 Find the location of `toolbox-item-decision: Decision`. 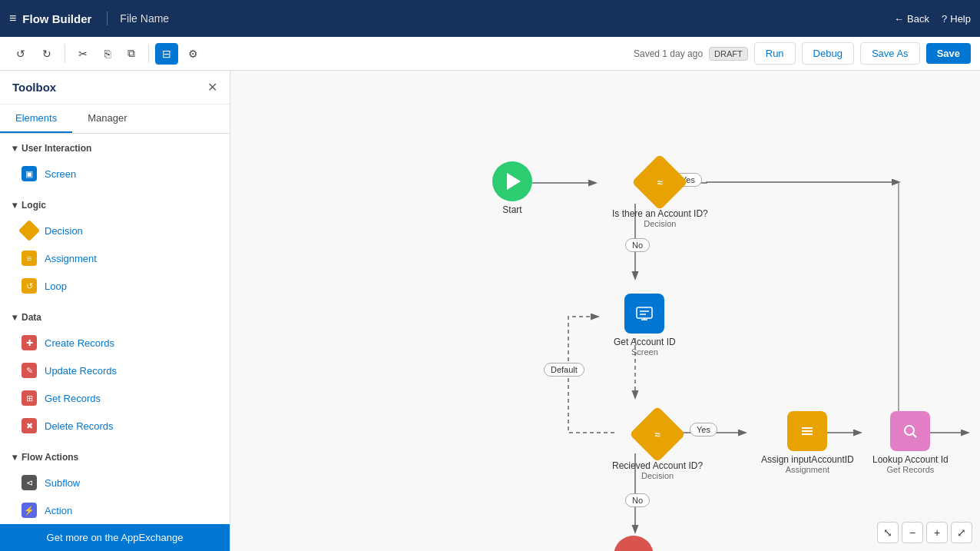

toolbox-item-decision: Decision is located at coordinates (115, 231).